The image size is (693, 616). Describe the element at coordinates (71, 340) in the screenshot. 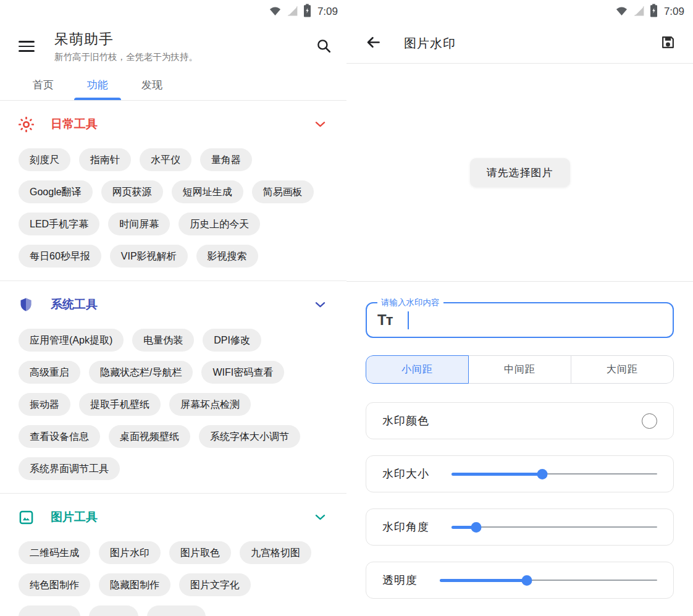

I see `tool-chip: 应用管理(Apk提取)` at that location.